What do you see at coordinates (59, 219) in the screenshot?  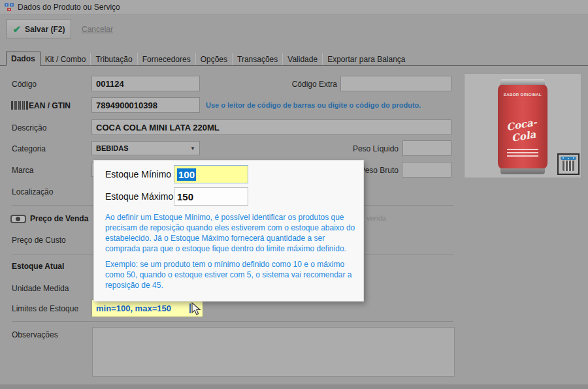 I see `preco-venda-label: Preço de Venda` at bounding box center [59, 219].